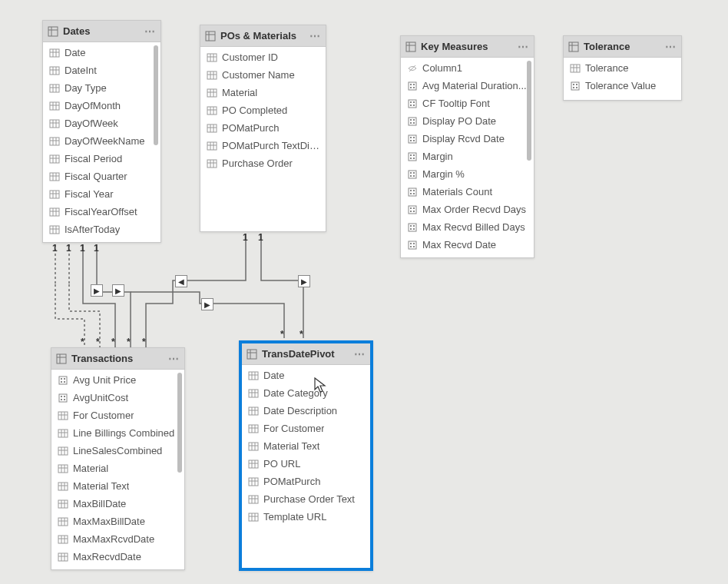 The height and width of the screenshot is (584, 728). What do you see at coordinates (467, 138) in the screenshot?
I see `field-row: Display Rcvd Date` at bounding box center [467, 138].